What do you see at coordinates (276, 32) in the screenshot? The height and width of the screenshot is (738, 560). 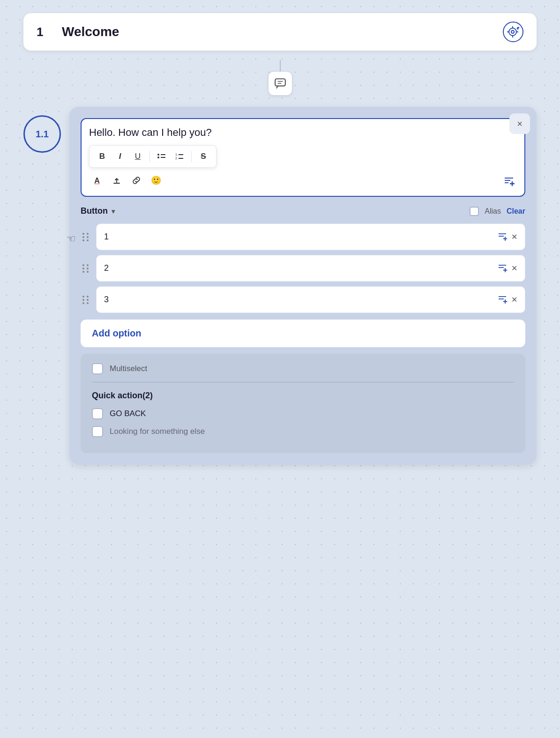 I see `step-title: Welcome` at bounding box center [276, 32].